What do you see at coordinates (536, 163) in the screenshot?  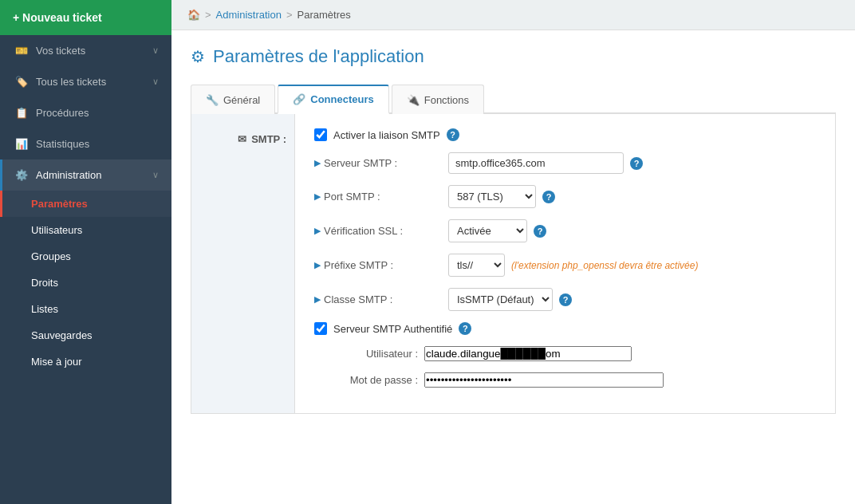 I see `server-smtp-input` at bounding box center [536, 163].